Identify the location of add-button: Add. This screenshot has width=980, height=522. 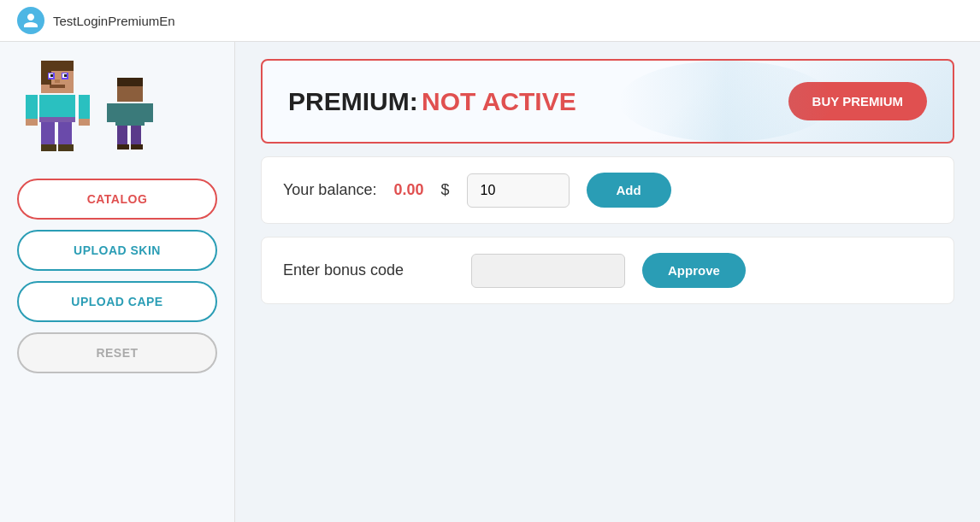
(629, 190).